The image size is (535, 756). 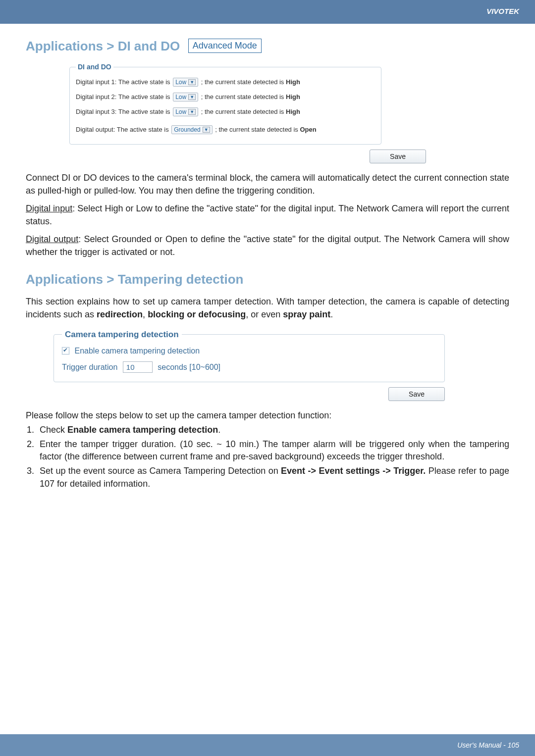 What do you see at coordinates (332, 314) in the screenshot?
I see `tamper-intro-e: .` at bounding box center [332, 314].